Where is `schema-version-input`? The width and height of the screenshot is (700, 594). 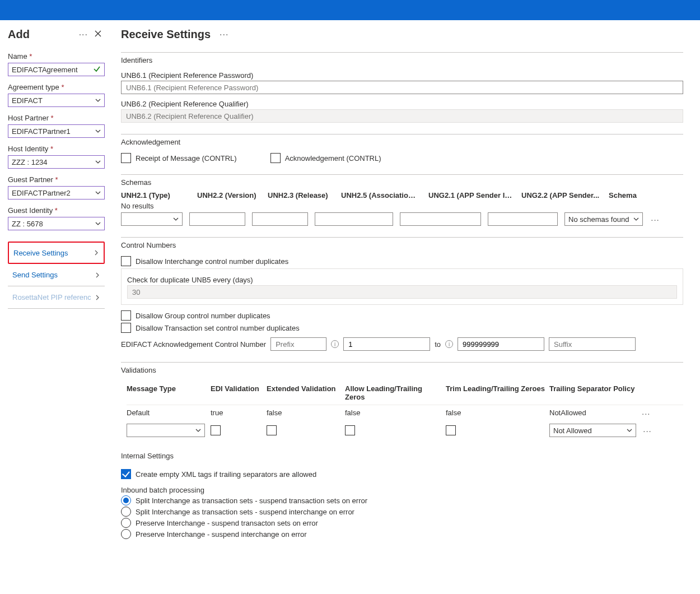 schema-version-input is located at coordinates (217, 219).